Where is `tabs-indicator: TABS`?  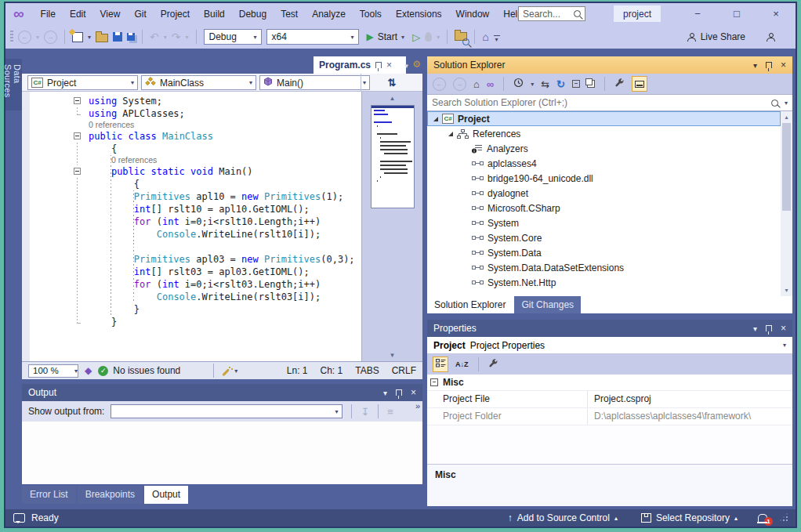
tabs-indicator: TABS is located at coordinates (367, 371).